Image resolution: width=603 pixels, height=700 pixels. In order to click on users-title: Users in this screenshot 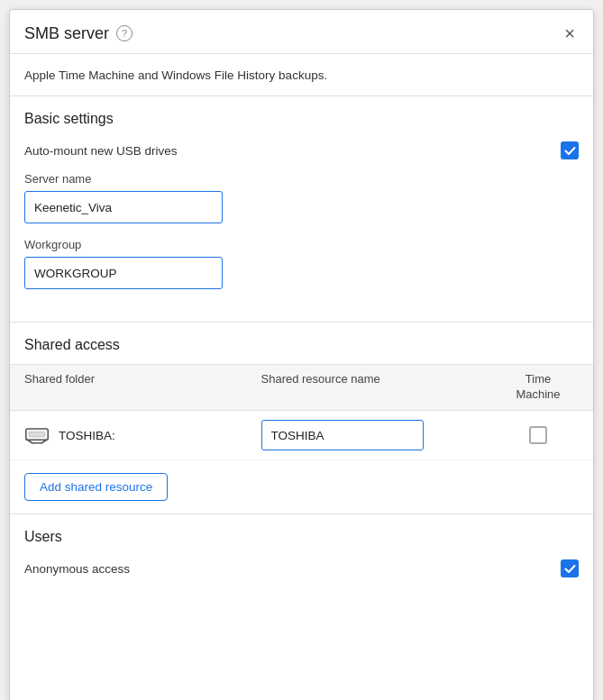, I will do `click(301, 537)`.